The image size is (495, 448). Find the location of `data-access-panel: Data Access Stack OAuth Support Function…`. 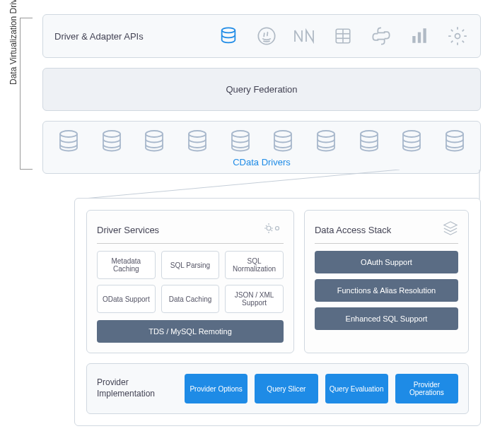

data-access-panel: Data Access Stack OAuth Support Function… is located at coordinates (386, 281).